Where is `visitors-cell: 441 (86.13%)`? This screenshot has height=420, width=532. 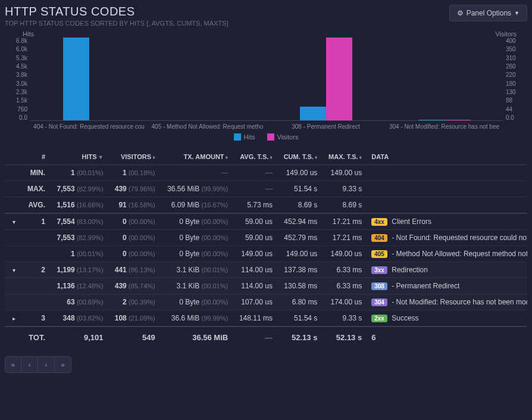 visitors-cell: 441 (86.13%) is located at coordinates (134, 270).